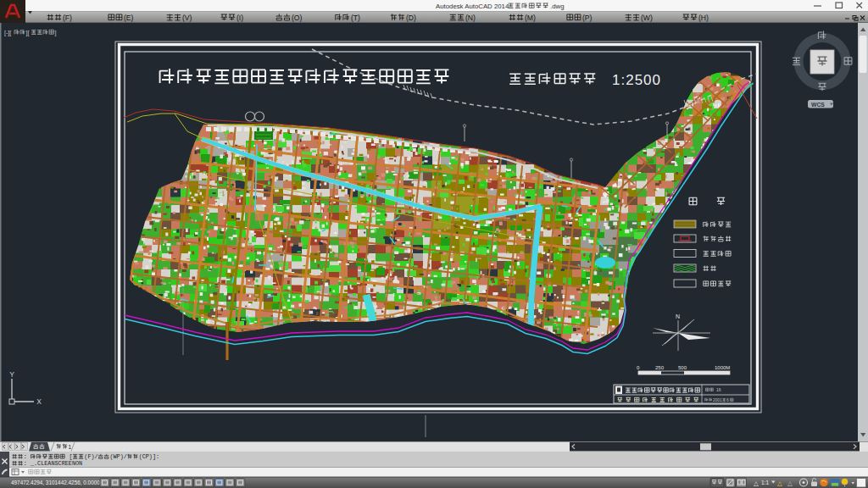 The width and height of the screenshot is (868, 488). I want to click on svg-text: (M), so click(531, 18).